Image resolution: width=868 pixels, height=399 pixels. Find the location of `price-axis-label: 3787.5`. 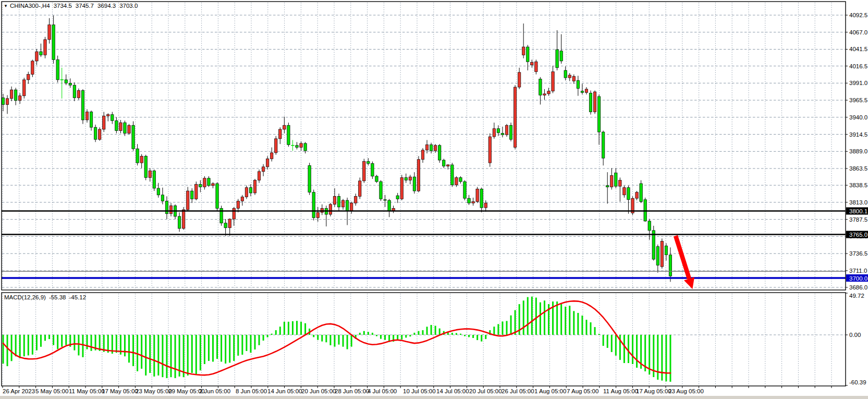

price-axis-label: 3787.5 is located at coordinates (858, 220).